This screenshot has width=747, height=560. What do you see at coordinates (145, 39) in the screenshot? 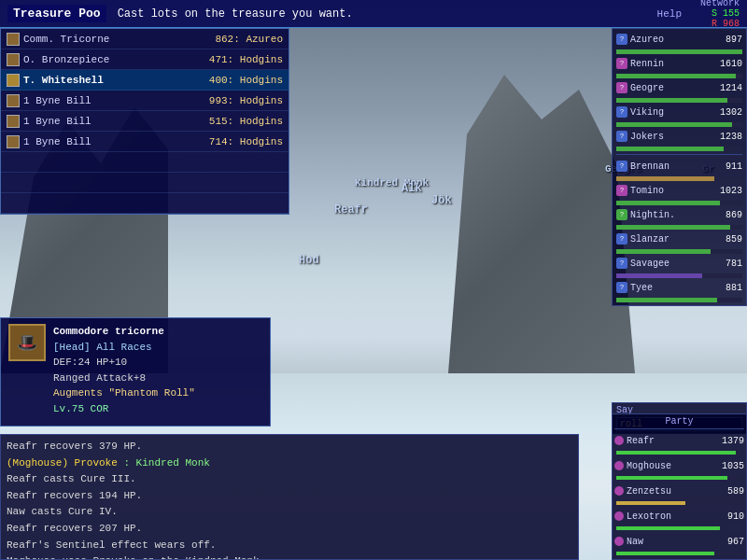
I see `loot-row-0: Comm. Tricorne862: Azureo` at bounding box center [145, 39].